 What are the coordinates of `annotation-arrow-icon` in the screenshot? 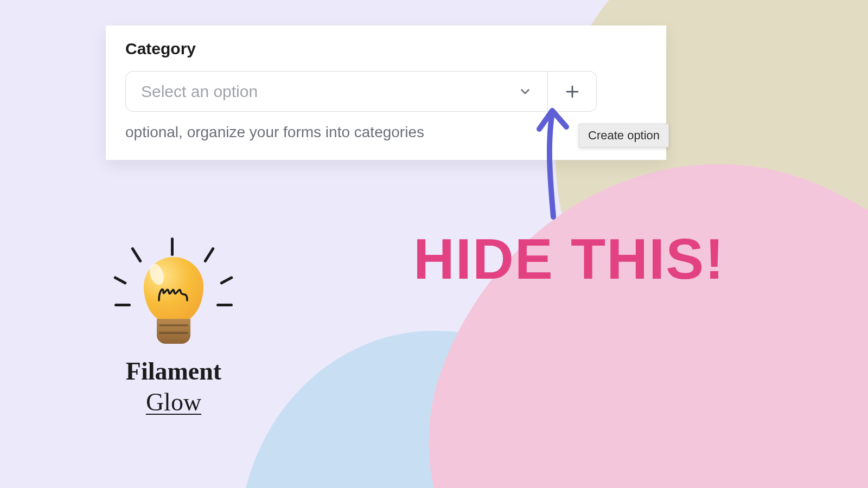 It's located at (553, 163).